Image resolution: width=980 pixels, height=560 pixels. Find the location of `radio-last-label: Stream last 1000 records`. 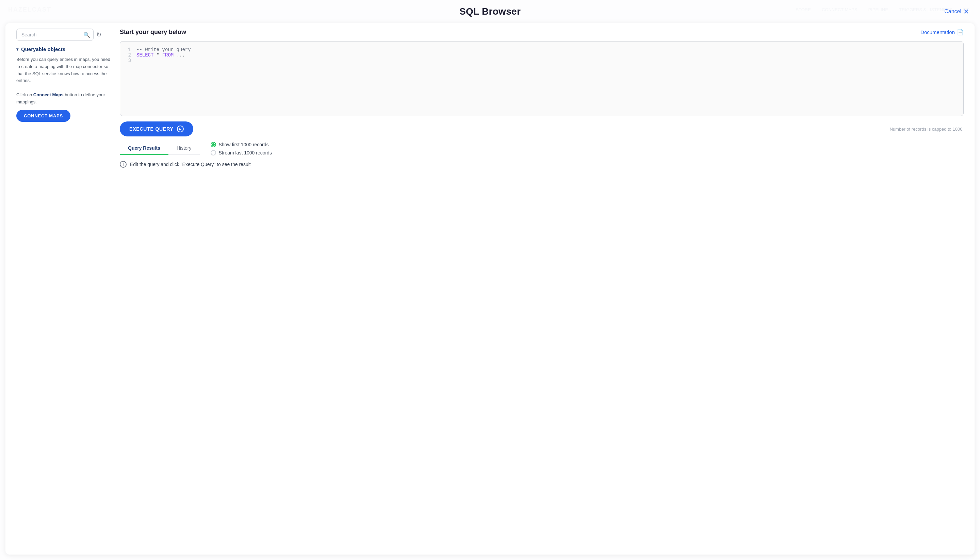

radio-last-label: Stream last 1000 records is located at coordinates (245, 153).